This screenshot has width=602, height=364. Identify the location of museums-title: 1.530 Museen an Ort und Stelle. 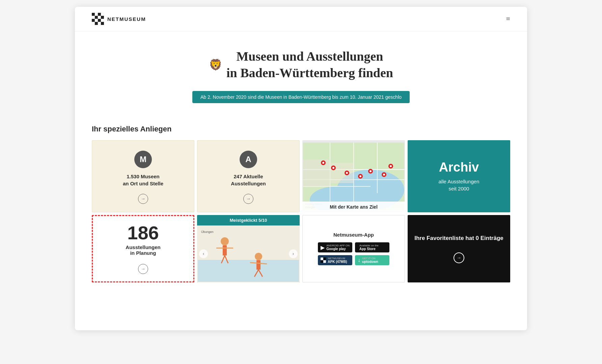
(143, 180).